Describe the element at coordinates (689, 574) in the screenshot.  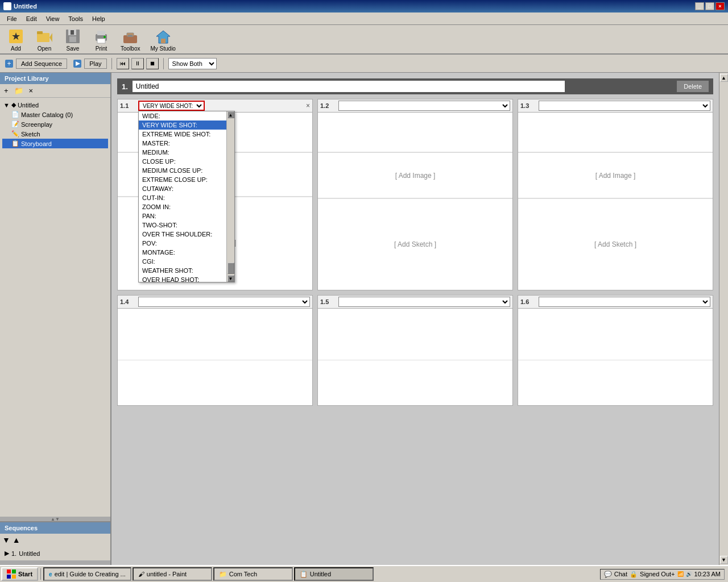
I see `tray-icon3: 🔊` at that location.